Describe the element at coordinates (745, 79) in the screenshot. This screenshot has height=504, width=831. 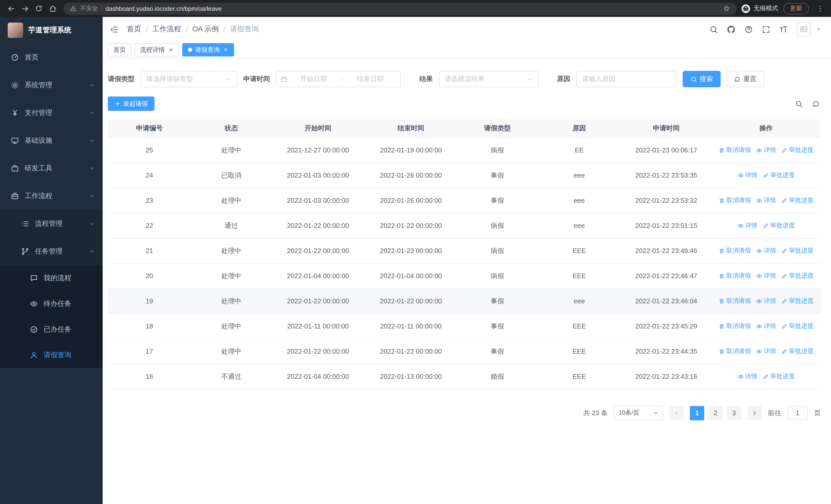
I see `reset-button: 重置` at that location.